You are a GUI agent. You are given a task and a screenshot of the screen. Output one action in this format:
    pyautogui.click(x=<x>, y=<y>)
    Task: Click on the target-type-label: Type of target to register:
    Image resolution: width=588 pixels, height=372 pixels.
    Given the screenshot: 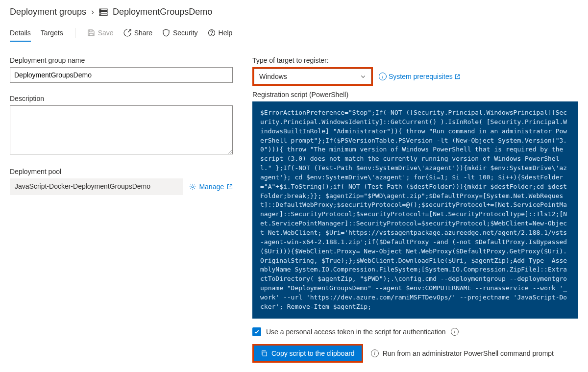 What is the action you would take?
    pyautogui.click(x=416, y=60)
    